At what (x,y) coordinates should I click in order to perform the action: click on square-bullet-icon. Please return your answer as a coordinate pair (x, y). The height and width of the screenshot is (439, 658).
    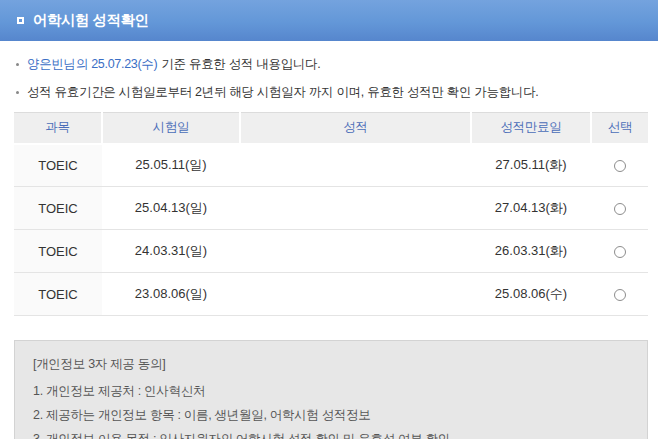
    Looking at the image, I should click on (20, 20).